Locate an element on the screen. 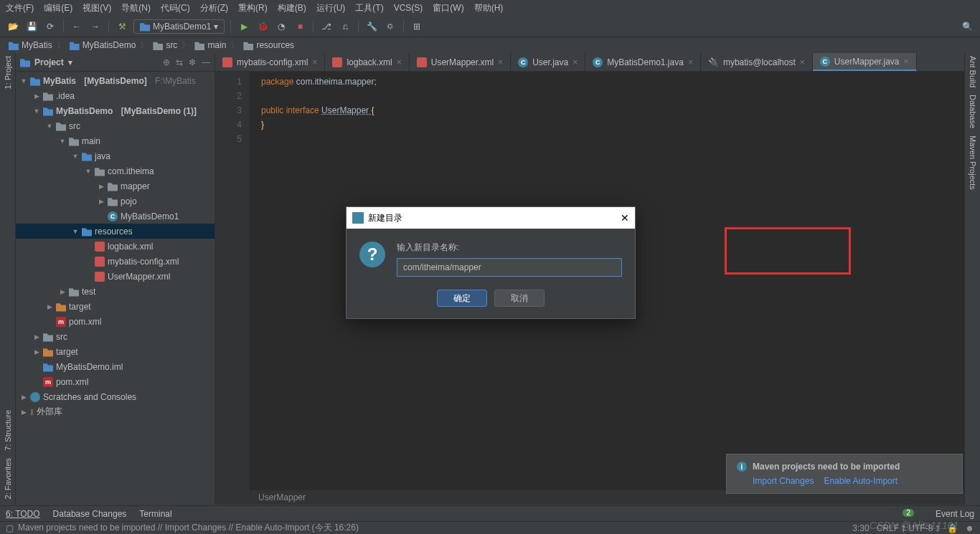 Image resolution: width=980 pixels, height=534 pixels. maven-import-notification: i Maven projects need to be imported Imp… is located at coordinates (844, 474).